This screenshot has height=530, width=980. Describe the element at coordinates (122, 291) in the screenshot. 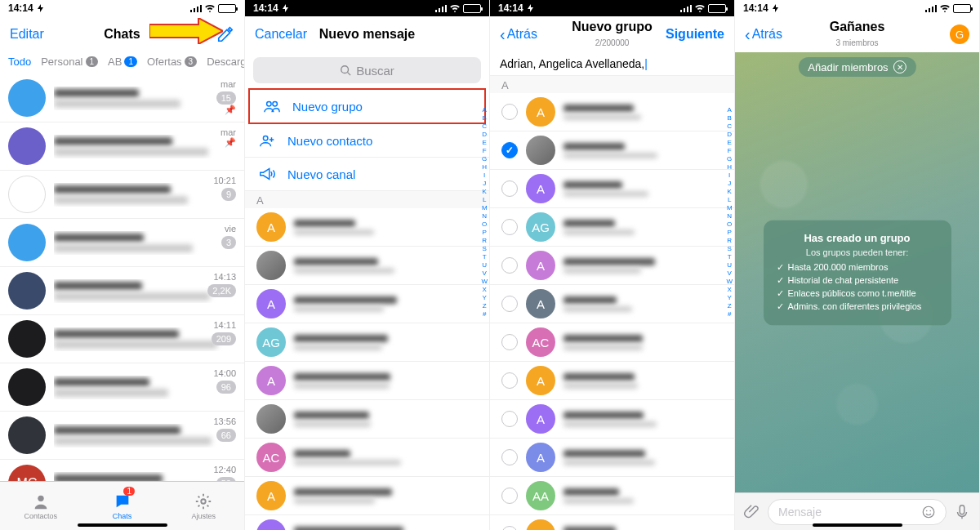

I see `chat-row: 14:132,2K` at that location.